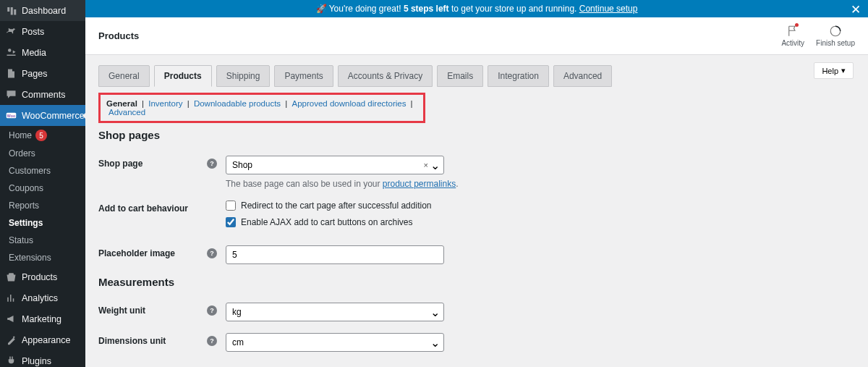 The height and width of the screenshot is (367, 868). Describe the element at coordinates (132, 341) in the screenshot. I see `dimensions-unit-label: Dimensions unit` at that location.